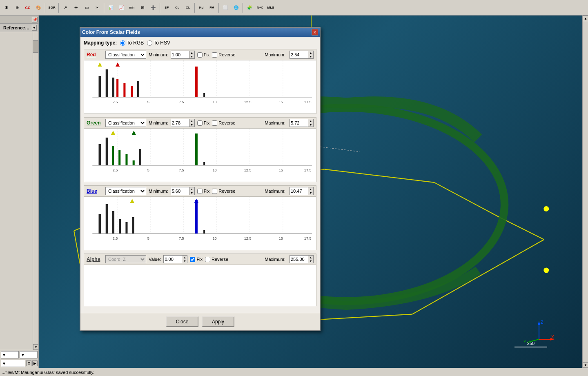  What do you see at coordinates (301, 55) in the screenshot?
I see `red-max-spinbox: ▲ ▼` at bounding box center [301, 55].